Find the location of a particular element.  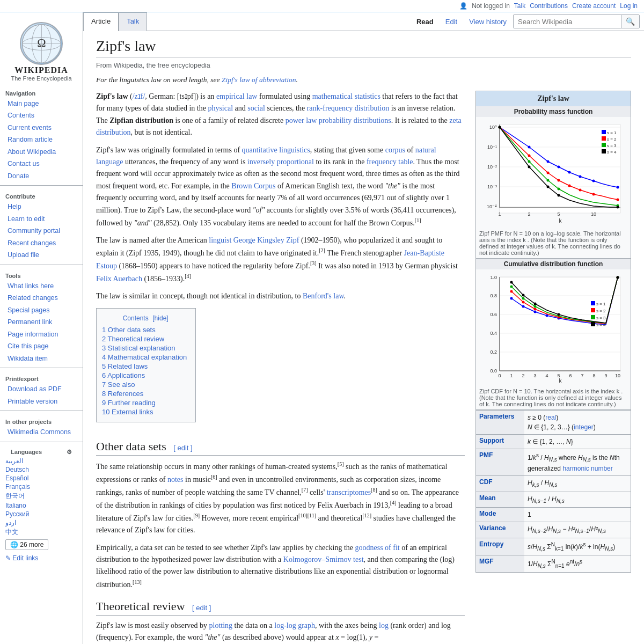

svg-text: 1.0 is located at coordinates (494, 277).